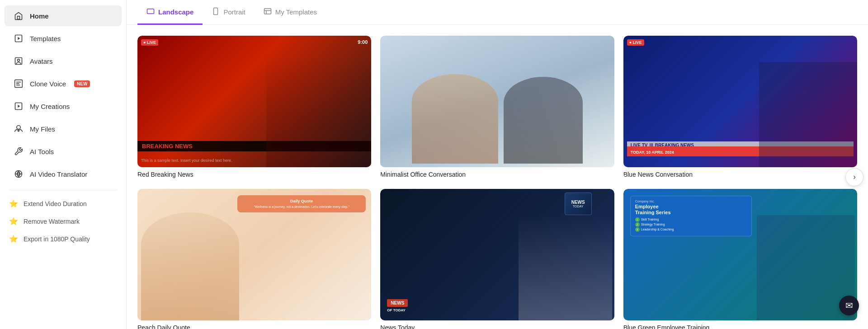  What do you see at coordinates (19, 16) in the screenshot?
I see `home-icon` at bounding box center [19, 16].